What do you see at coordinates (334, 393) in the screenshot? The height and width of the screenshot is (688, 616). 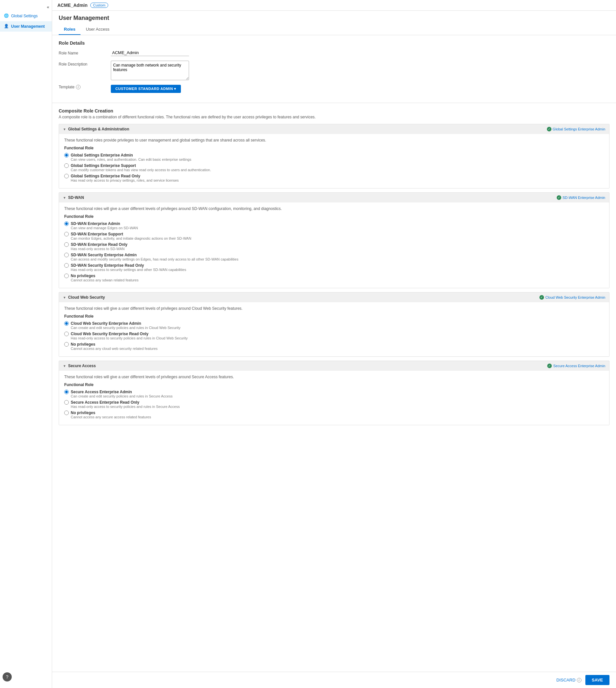 I see `role-group-secure-access: ▼ Secure Access ✓ Secure Access Enterpri…` at bounding box center [334, 393].